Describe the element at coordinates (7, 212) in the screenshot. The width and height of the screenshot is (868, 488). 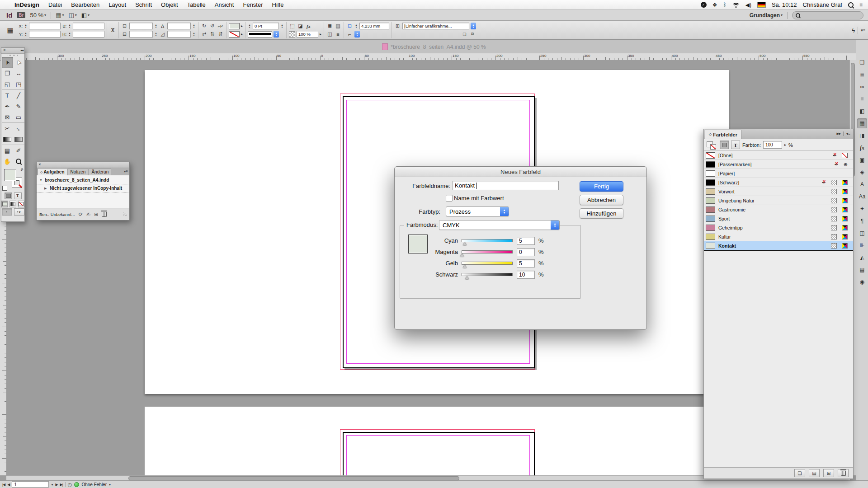
I see `normal-view-mode-button` at that location.